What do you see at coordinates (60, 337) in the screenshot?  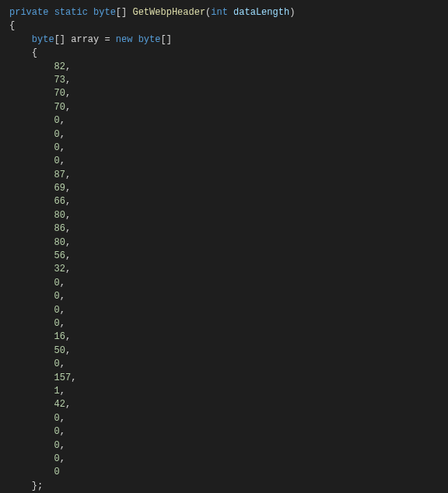 I see `array-value: 16` at bounding box center [60, 337].